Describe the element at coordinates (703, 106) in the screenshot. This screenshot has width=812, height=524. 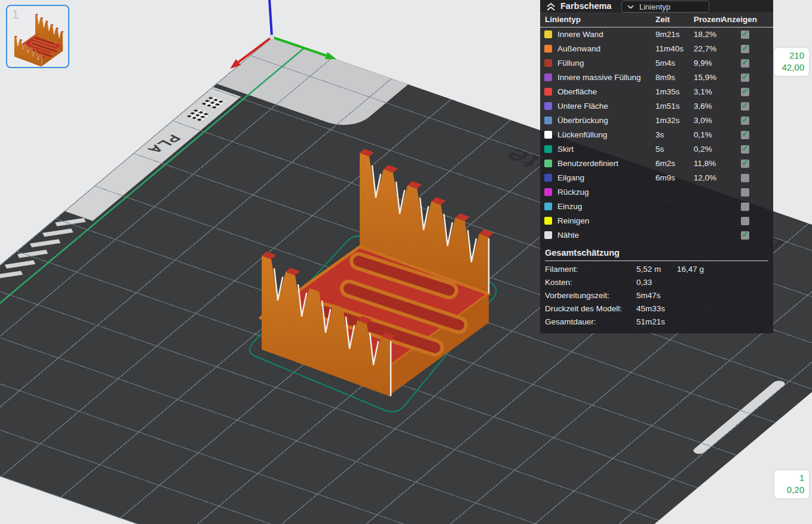
I see `line-type-percent: 3,6%` at that location.